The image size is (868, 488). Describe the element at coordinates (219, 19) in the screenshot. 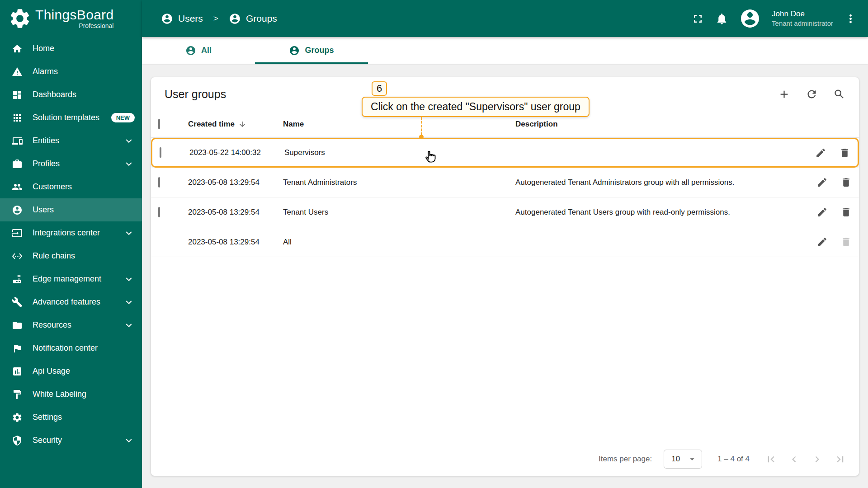

I see `breadcrumb: Users > Groups` at that location.